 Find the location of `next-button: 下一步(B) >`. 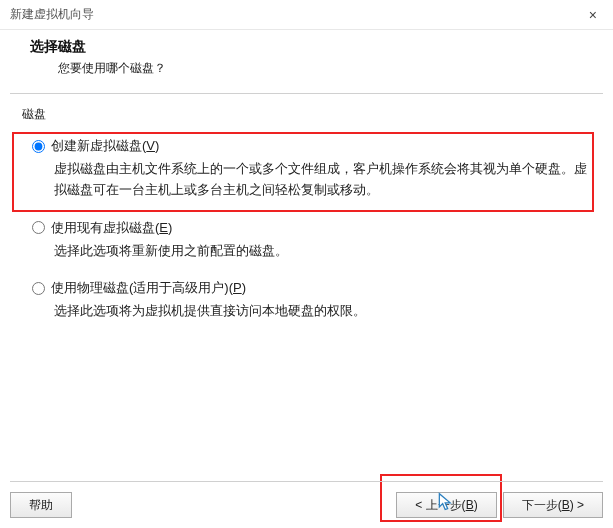

next-button: 下一步(B) > is located at coordinates (553, 505).